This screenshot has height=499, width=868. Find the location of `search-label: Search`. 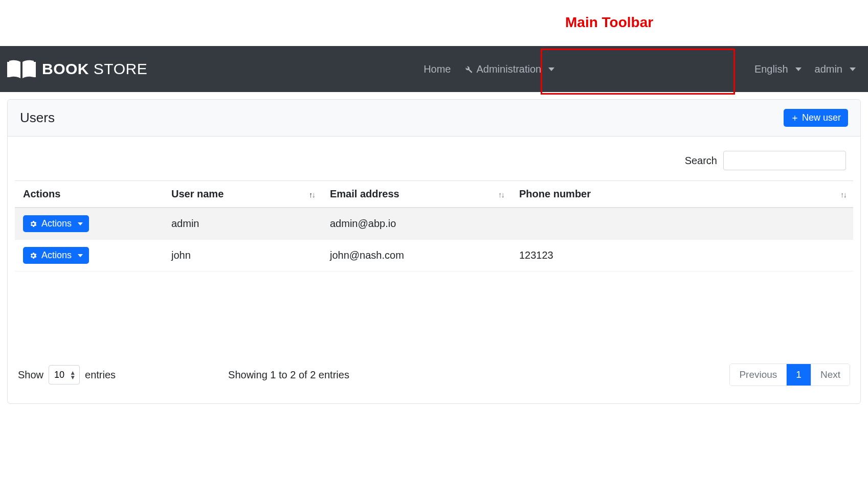

search-label: Search is located at coordinates (701, 161).